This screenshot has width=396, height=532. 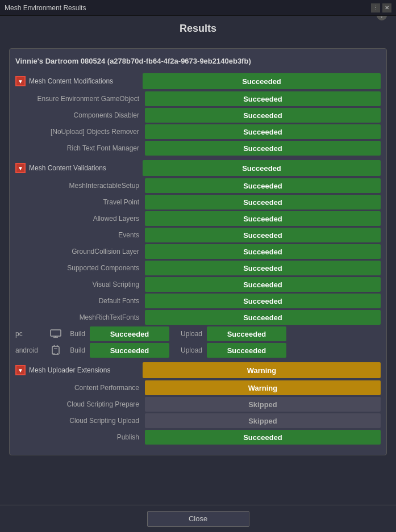 What do you see at coordinates (80, 317) in the screenshot?
I see `item-label: MeshRichTextFonts` at bounding box center [80, 317].